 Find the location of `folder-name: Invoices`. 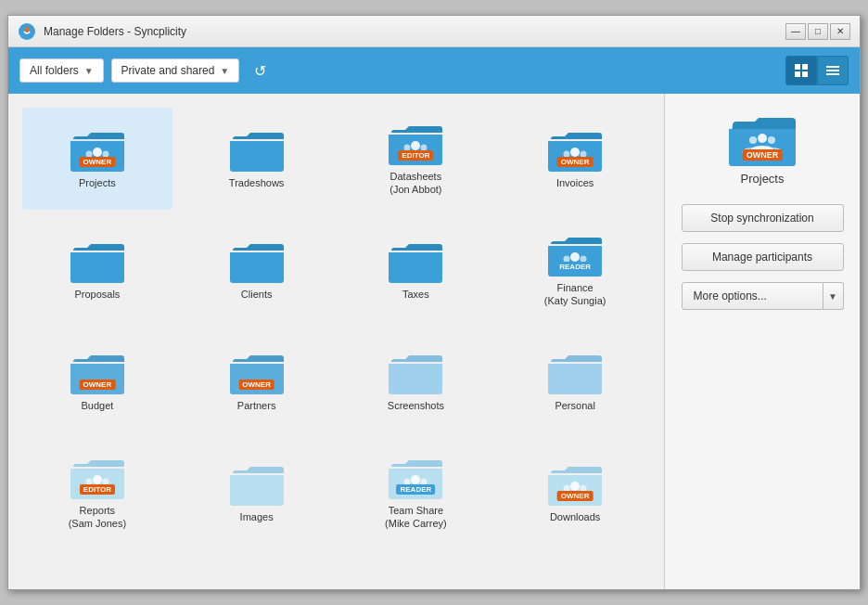

folder-name: Invoices is located at coordinates (575, 183).